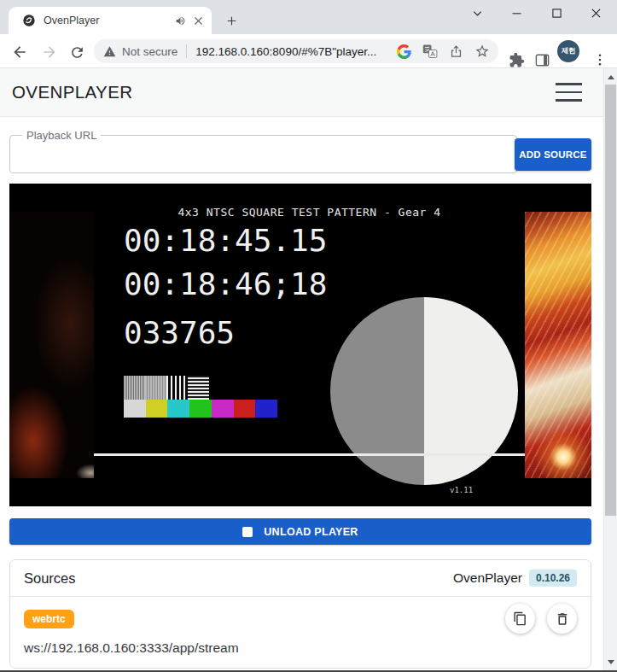  What do you see at coordinates (300, 579) in the screenshot?
I see `sources-header: Sources OvenPlayer 0.10.26` at bounding box center [300, 579].